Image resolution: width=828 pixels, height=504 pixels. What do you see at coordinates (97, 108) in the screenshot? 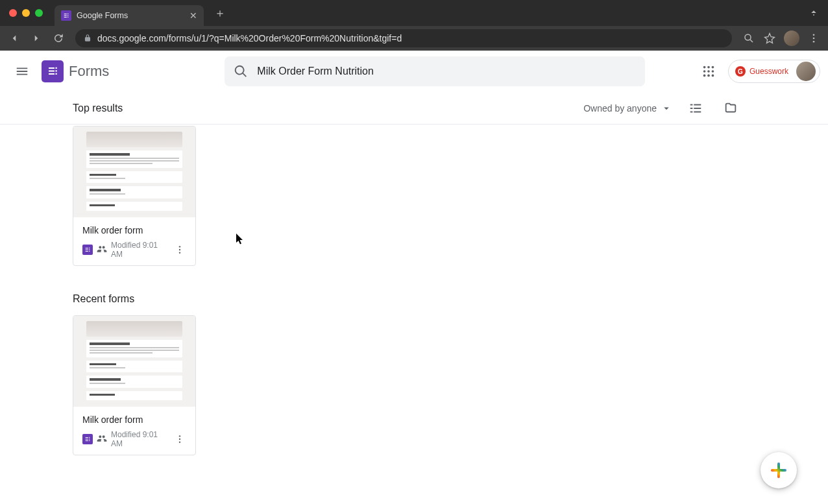
I see `top-results-title: Top results` at bounding box center [97, 108].